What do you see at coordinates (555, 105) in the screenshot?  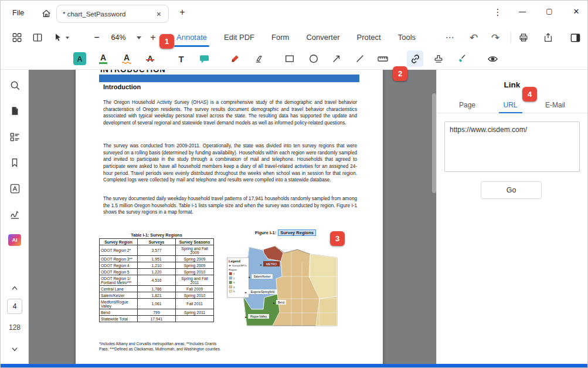 I see `link-tab-email: E-Mail` at bounding box center [555, 105].